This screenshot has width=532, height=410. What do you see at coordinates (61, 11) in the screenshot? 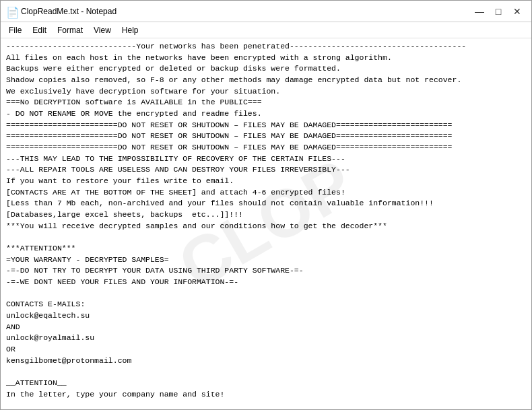
I see `title-bar-left: 📄 ClopReadMe.txt - Notepad` at bounding box center [61, 11].